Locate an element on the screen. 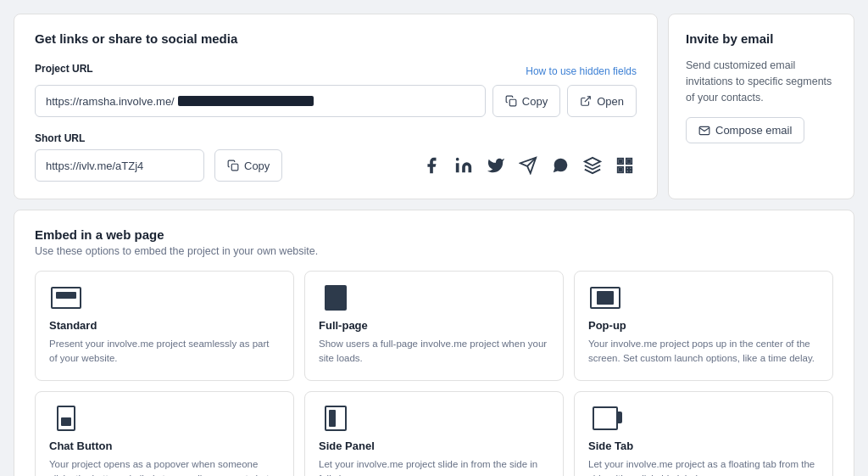  popup-description: Your involve.me project pops up in the c… is located at coordinates (704, 351).